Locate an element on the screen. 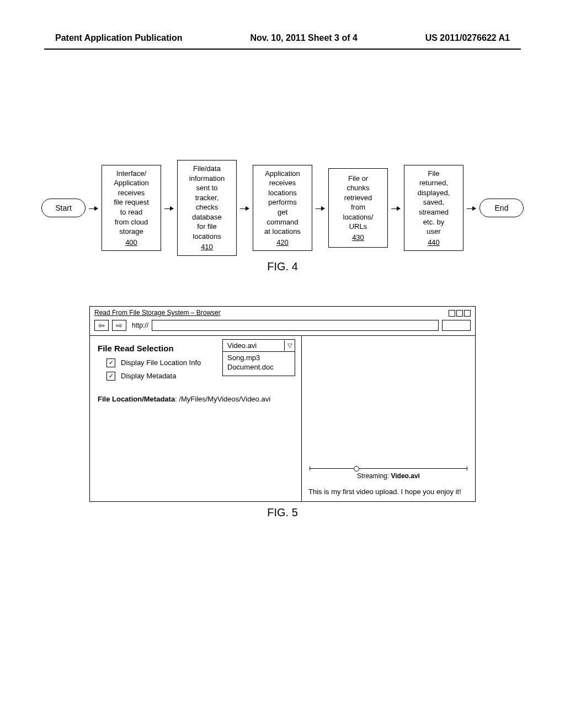  arrow-left-icon: ⇦ is located at coordinates (102, 325).